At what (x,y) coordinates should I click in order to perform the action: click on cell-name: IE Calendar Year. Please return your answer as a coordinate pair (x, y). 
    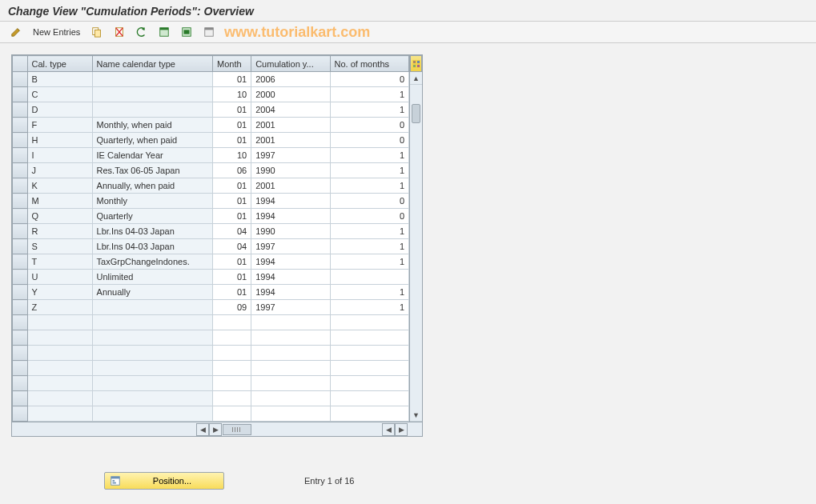
    Looking at the image, I should click on (152, 155).